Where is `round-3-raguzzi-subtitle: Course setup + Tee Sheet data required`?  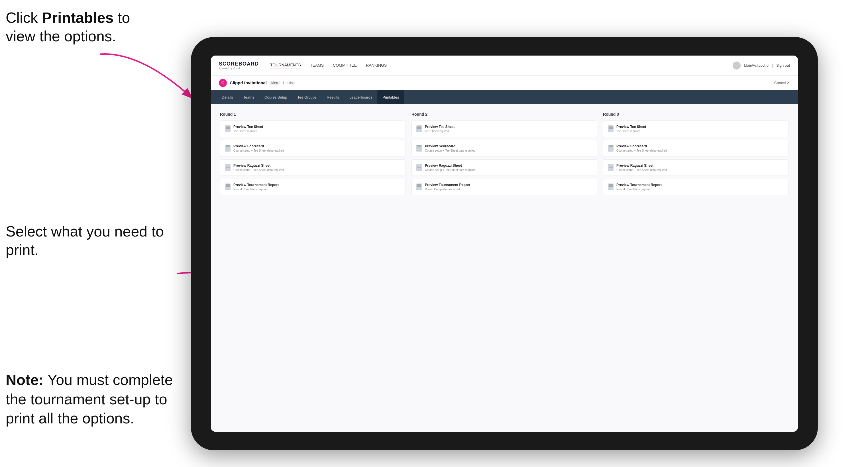 round-3-raguzzi-subtitle: Course setup + Tee Sheet data required is located at coordinates (642, 170).